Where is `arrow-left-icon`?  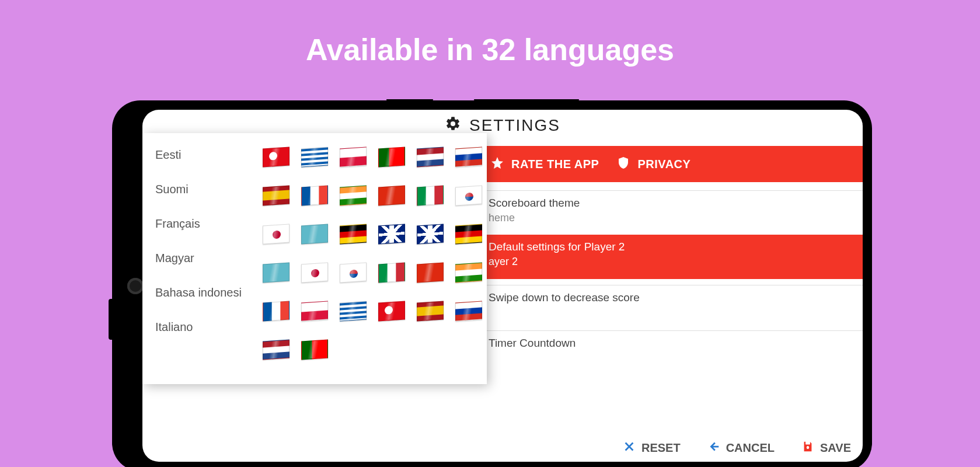
arrow-left-icon is located at coordinates (714, 448).